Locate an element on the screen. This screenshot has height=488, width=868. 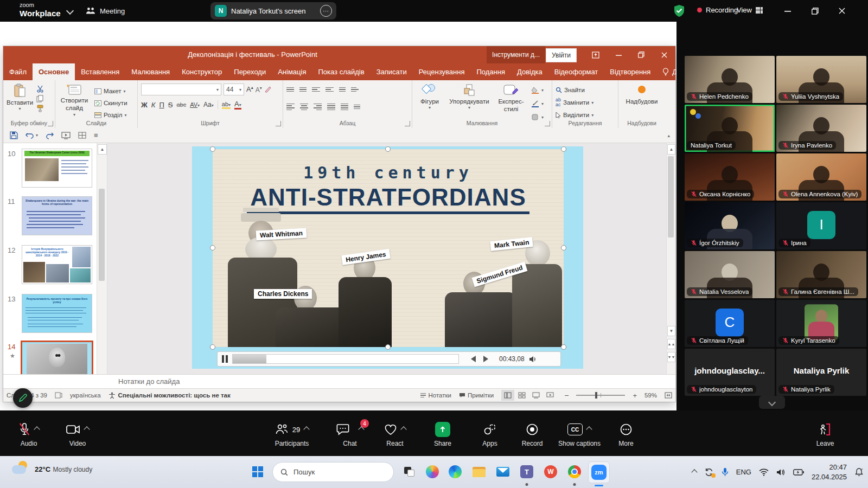
font-size-combo: 44▾ is located at coordinates (234, 89).